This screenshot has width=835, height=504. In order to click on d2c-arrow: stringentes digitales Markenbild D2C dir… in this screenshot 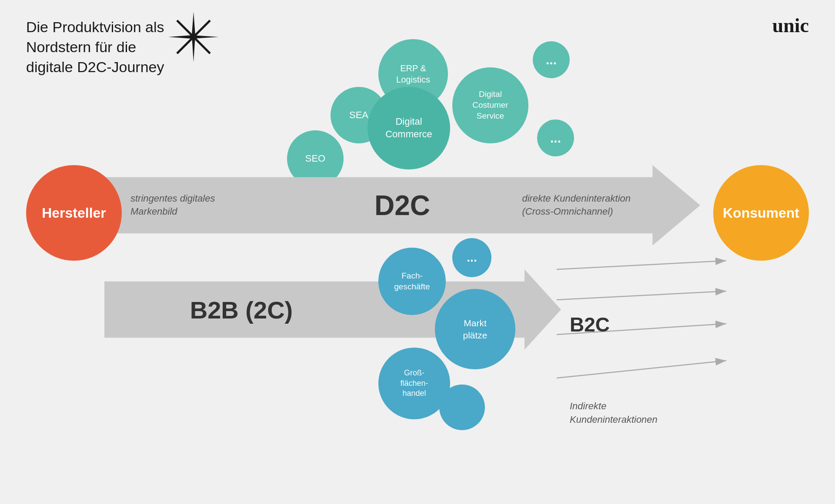, I will do `click(402, 205)`.